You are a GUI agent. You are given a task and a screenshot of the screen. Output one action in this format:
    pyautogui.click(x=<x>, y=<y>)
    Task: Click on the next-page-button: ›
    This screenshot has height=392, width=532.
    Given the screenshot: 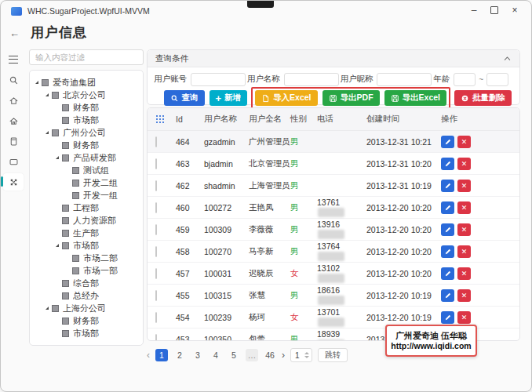 What is the action you would take?
    pyautogui.click(x=283, y=355)
    